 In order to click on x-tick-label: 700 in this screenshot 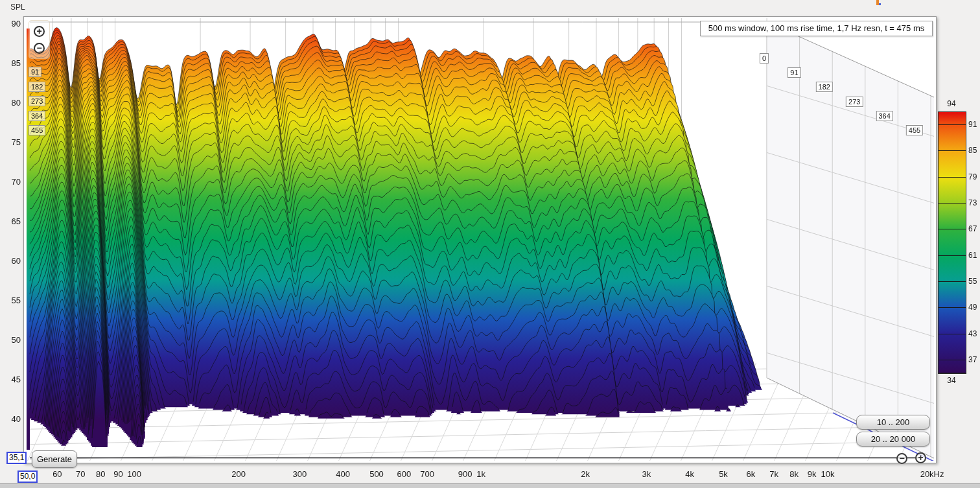, I will do `click(427, 474)`.